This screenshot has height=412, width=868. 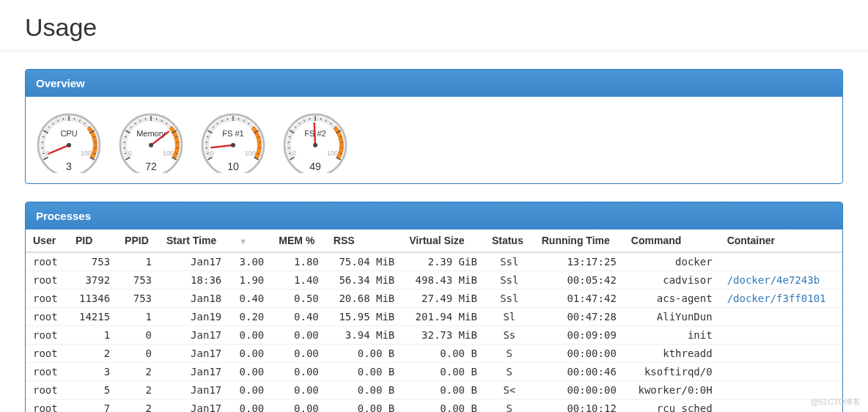 I want to click on cell-container: /docker/f3ff0101, so click(x=781, y=299).